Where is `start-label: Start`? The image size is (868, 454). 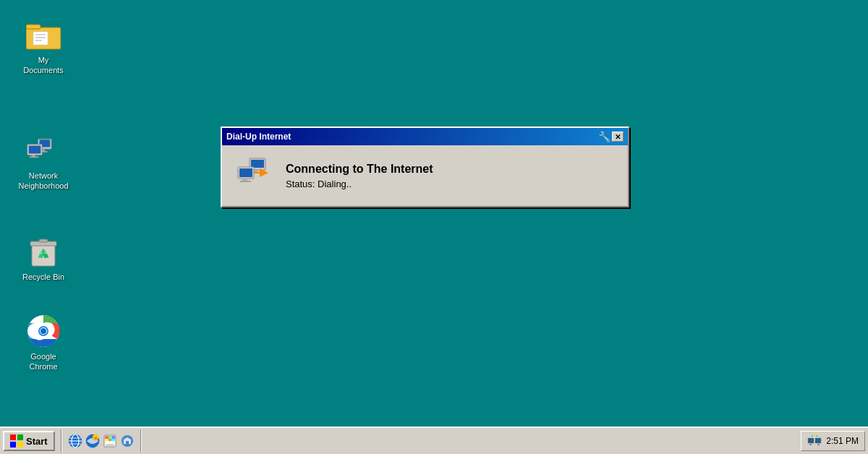
start-label: Start is located at coordinates (37, 441).